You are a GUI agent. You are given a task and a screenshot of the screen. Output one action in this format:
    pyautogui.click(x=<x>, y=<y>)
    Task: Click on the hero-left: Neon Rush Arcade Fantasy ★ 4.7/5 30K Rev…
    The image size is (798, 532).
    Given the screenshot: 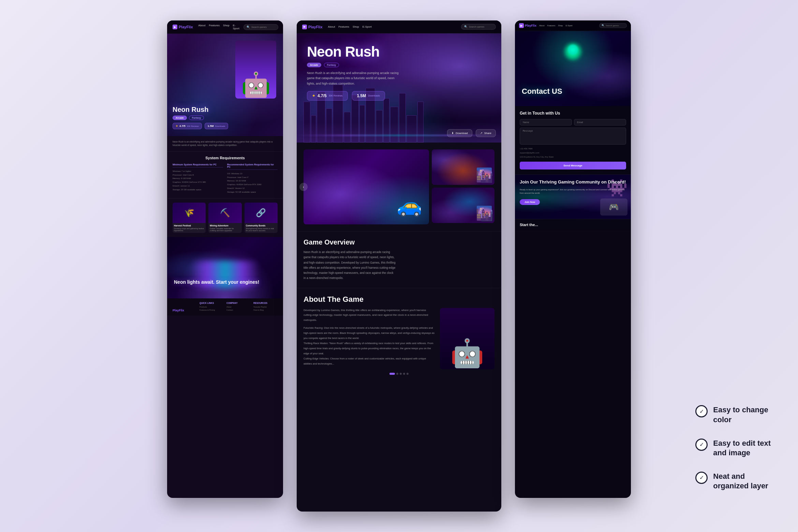 What is the action you would take?
    pyautogui.click(x=225, y=85)
    